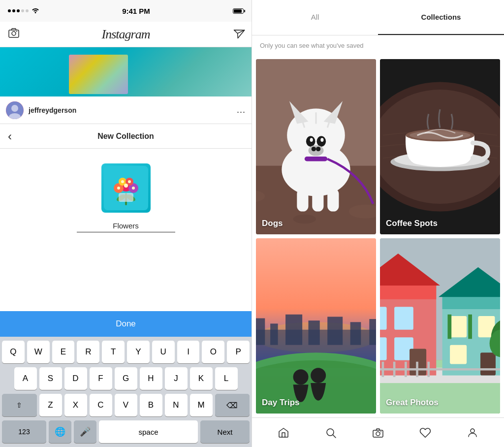  I want to click on wifi-icon, so click(35, 11).